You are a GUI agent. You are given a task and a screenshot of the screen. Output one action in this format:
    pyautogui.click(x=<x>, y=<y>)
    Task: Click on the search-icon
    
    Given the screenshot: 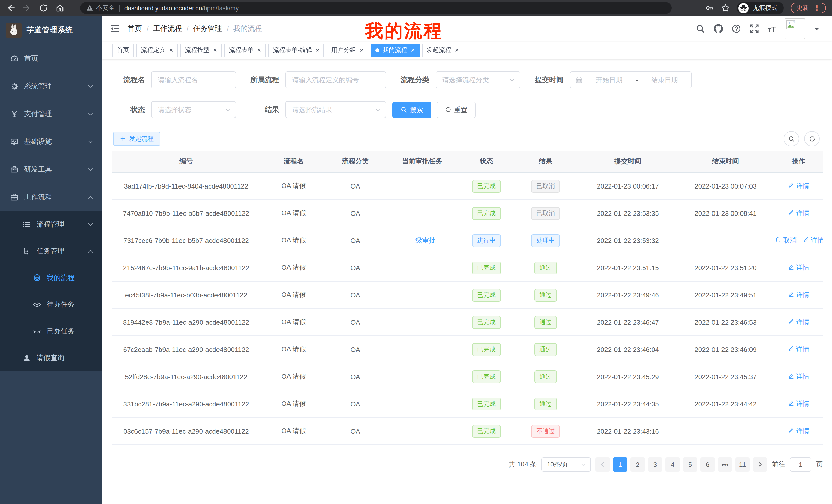 What is the action you would take?
    pyautogui.click(x=700, y=29)
    